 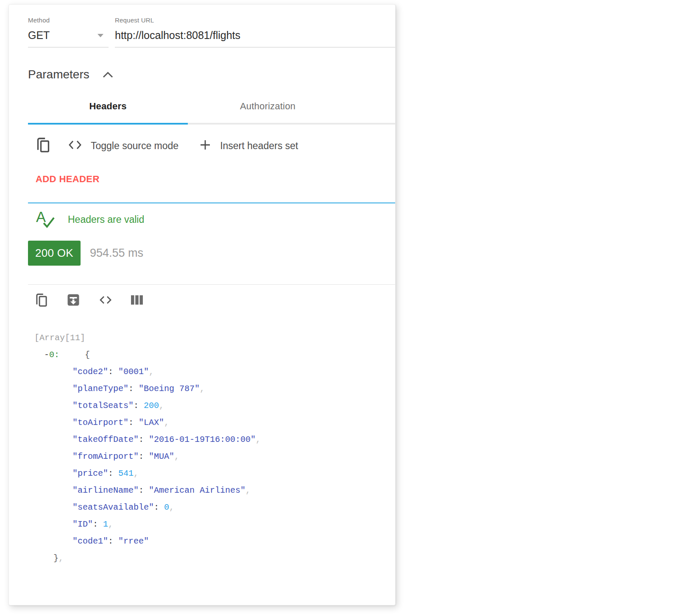 I want to click on json-token-str: "MUA", so click(x=162, y=457).